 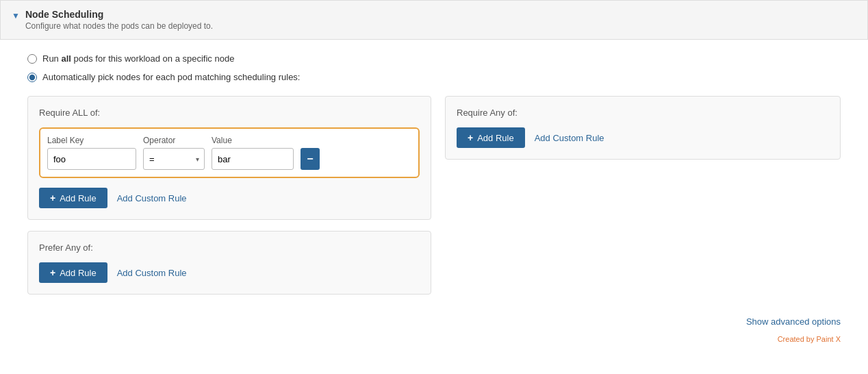 I want to click on require-any-add-row: + Add Rule Add Custom Rule, so click(x=643, y=138).